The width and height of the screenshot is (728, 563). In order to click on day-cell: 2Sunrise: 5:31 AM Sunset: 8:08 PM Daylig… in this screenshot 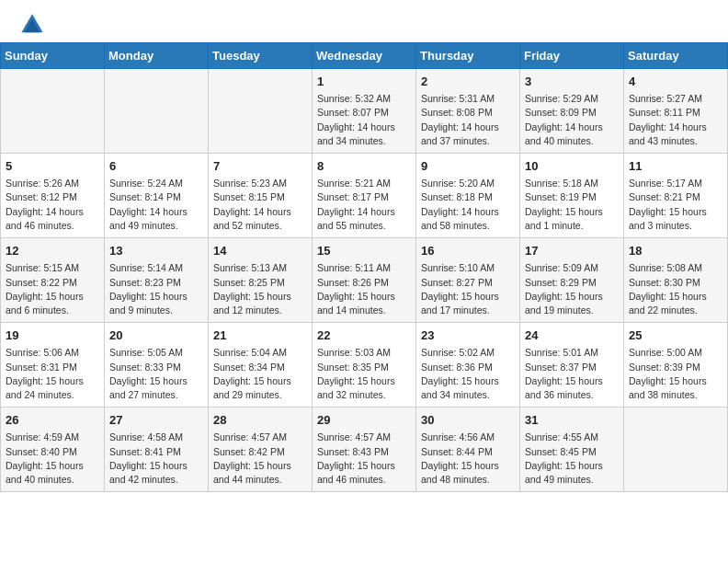, I will do `click(469, 111)`.